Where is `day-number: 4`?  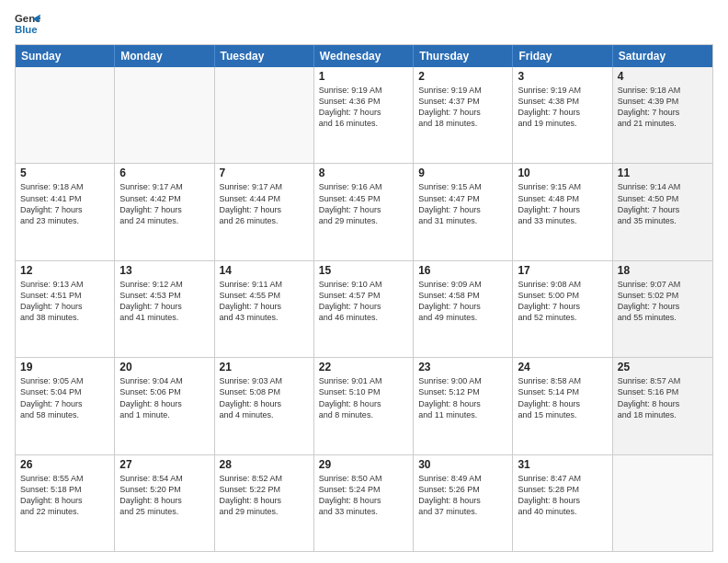
day-number: 4 is located at coordinates (663, 76).